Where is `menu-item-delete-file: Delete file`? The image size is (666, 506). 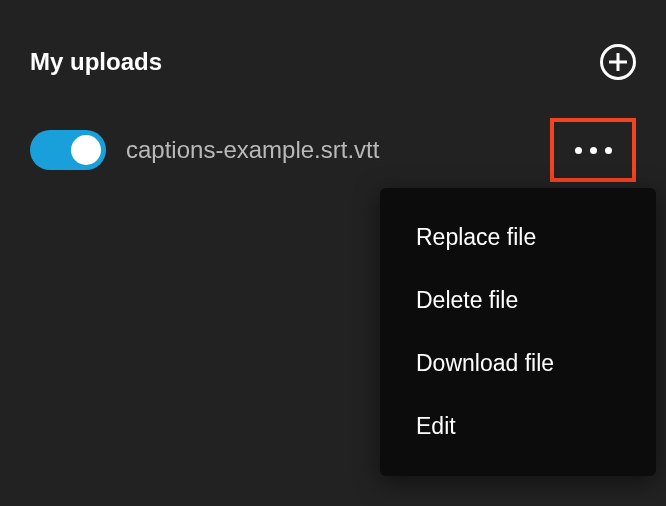 menu-item-delete-file: Delete file is located at coordinates (518, 300).